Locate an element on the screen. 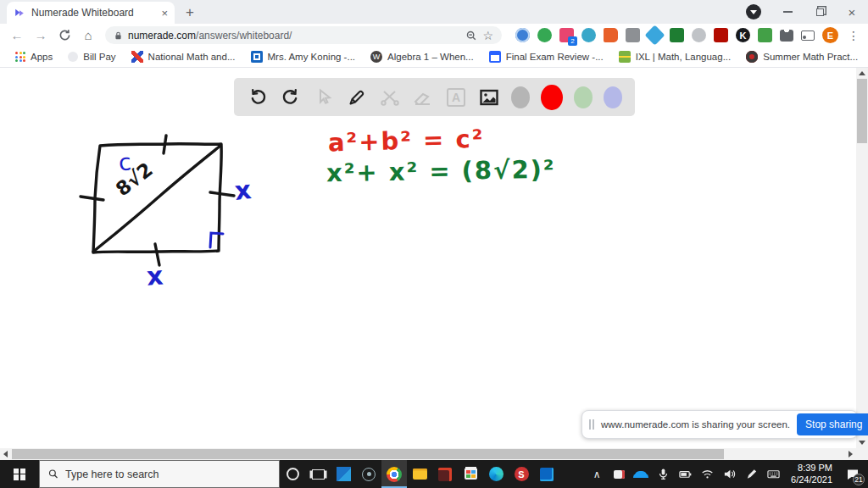 This screenshot has height=488, width=868. lock-icon is located at coordinates (119, 36).